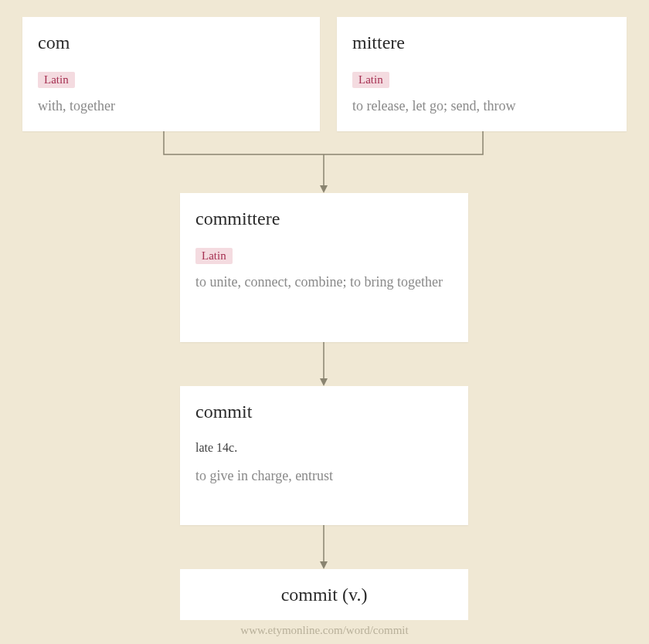  I want to click on definition-commit: to give in charge, entrust, so click(324, 476).